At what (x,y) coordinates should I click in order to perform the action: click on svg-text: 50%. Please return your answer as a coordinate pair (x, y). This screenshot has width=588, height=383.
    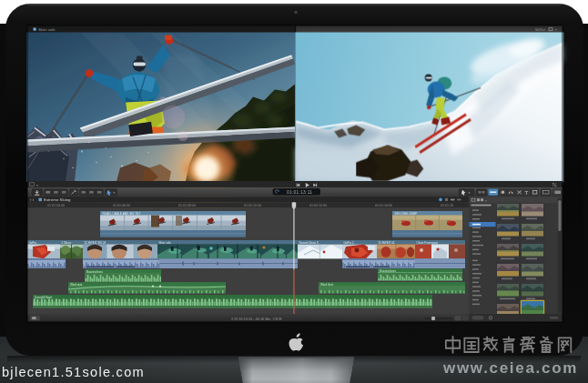
    Looking at the image, I should click on (539, 29).